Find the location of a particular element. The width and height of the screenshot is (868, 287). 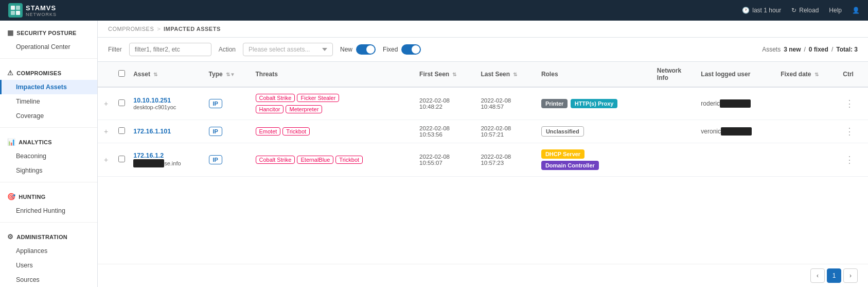

type-cell-1: IP is located at coordinates (228, 104).